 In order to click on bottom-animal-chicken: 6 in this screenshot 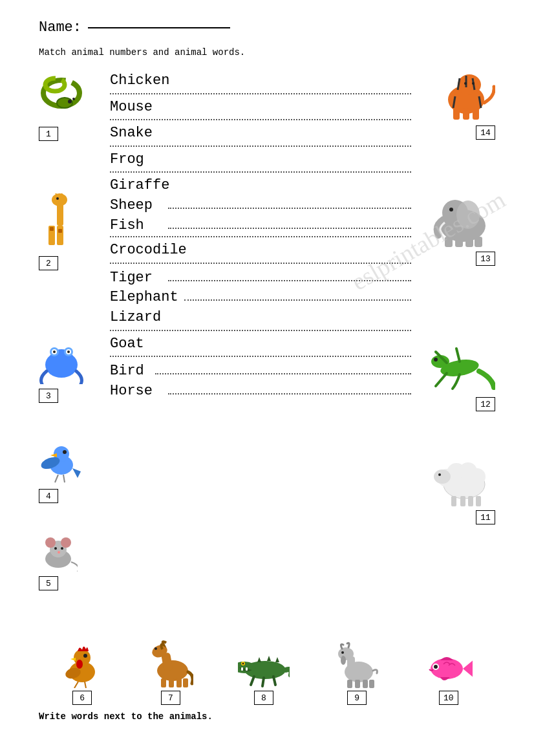, I will do `click(83, 673)`.